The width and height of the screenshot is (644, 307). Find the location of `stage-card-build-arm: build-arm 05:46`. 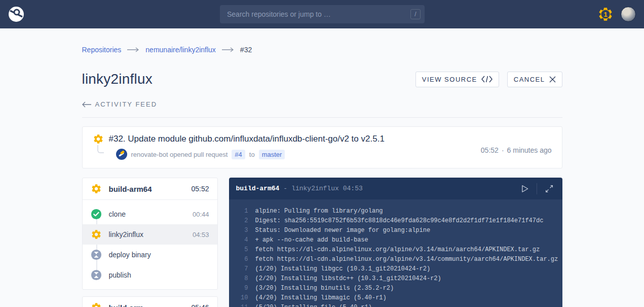

stage-card-build-arm: build-arm 05:46 is located at coordinates (150, 301).